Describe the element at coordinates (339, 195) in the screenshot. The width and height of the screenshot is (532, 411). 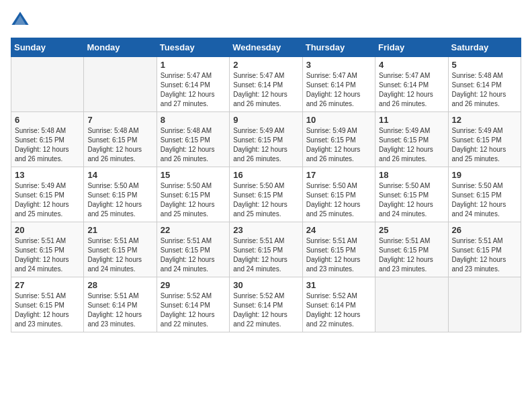
I see `calendar-cell: 17Sunrise: 5:50 AM Sunset: 6:15 PM Dayli…` at that location.